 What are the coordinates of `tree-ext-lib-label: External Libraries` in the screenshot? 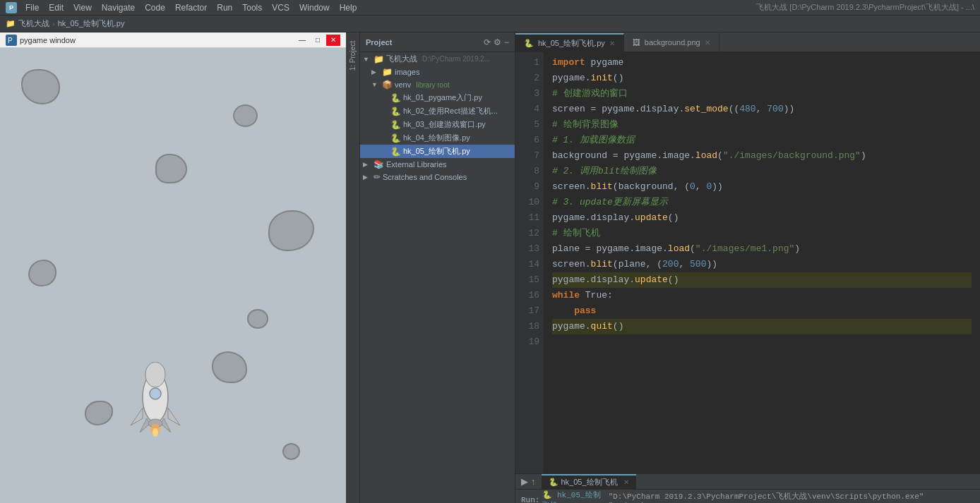 It's located at (417, 164).